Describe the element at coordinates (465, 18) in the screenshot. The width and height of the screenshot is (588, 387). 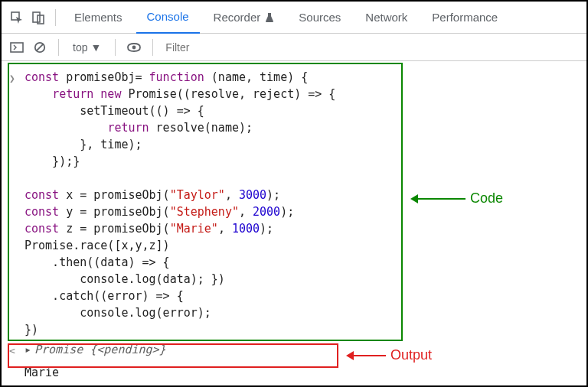
I see `tab-performance: Performance` at that location.